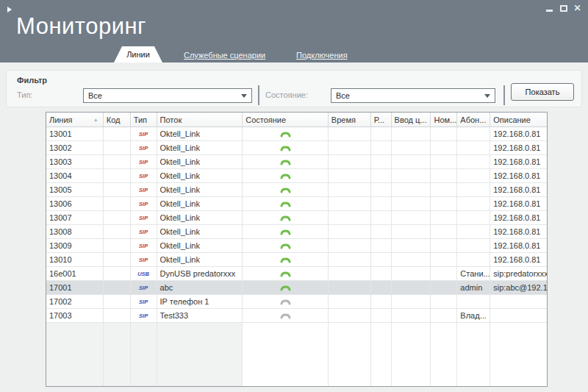  What do you see at coordinates (200, 302) in the screenshot?
I see `cell-stream: IP телефон 1` at bounding box center [200, 302].